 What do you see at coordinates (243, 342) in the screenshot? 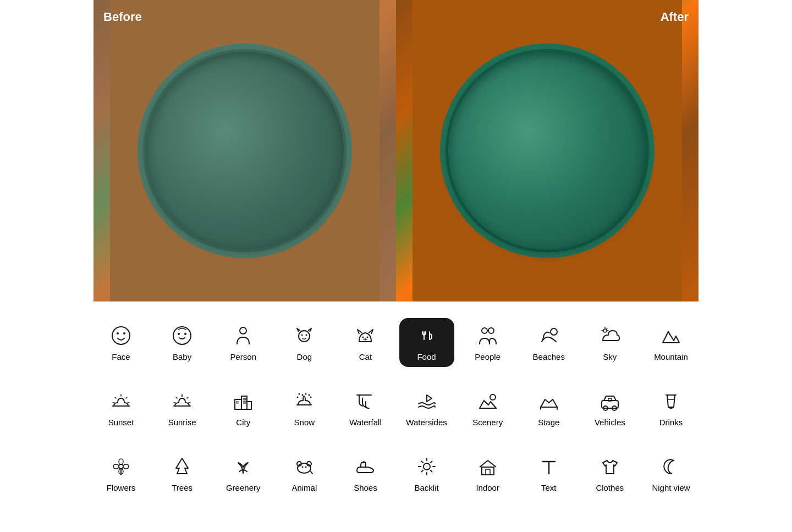
I see `category-person: Person` at bounding box center [243, 342].